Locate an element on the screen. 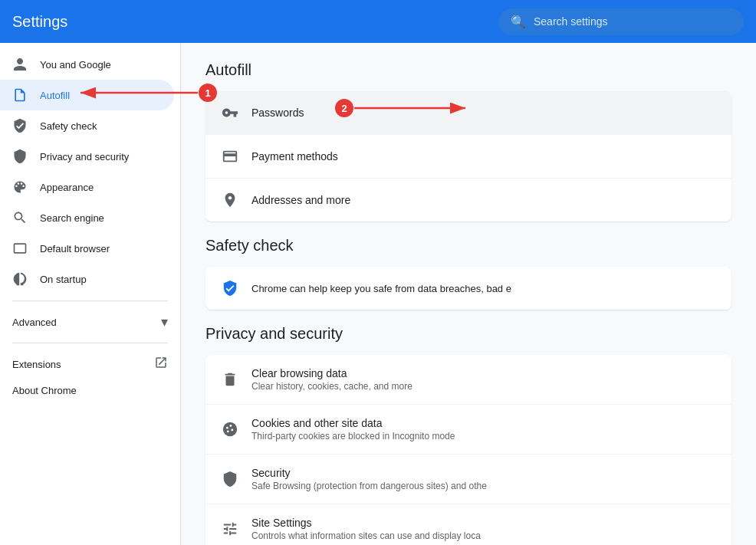  sidebar-advanced: Advanced ▾ is located at coordinates (90, 322).